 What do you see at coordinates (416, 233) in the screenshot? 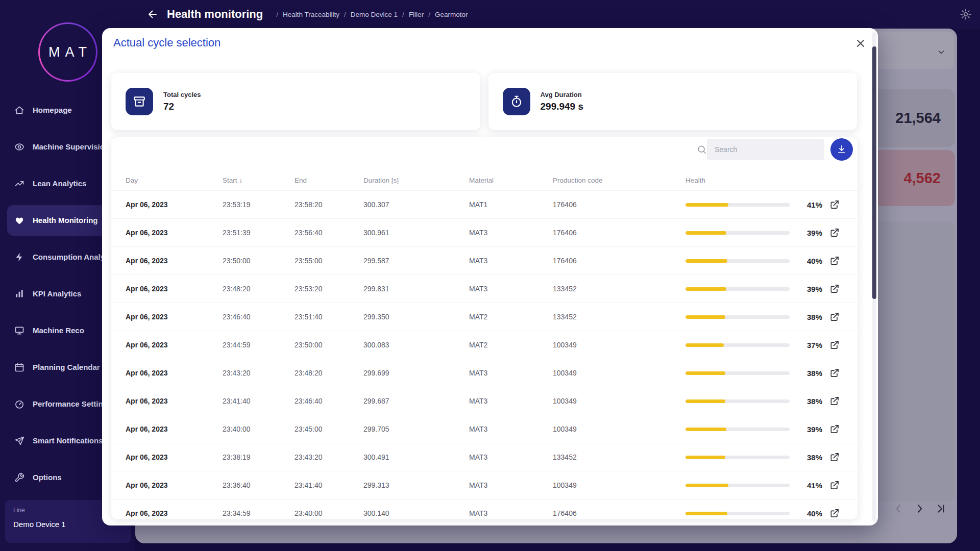
I see `cell-duration: 300.961` at bounding box center [416, 233].